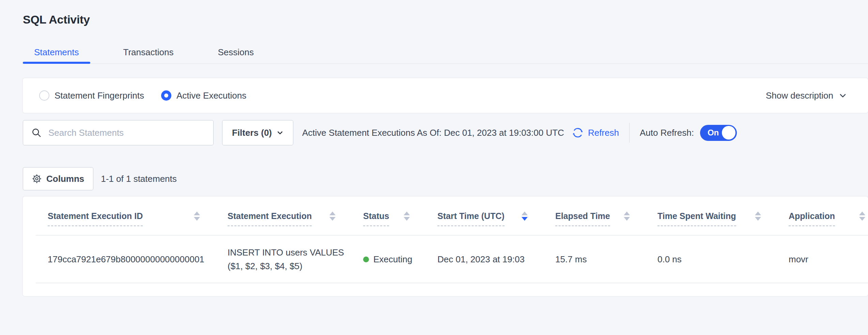 The width and height of the screenshot is (868, 335). What do you see at coordinates (44, 96) in the screenshot?
I see `radio-unselected-icon` at bounding box center [44, 96].